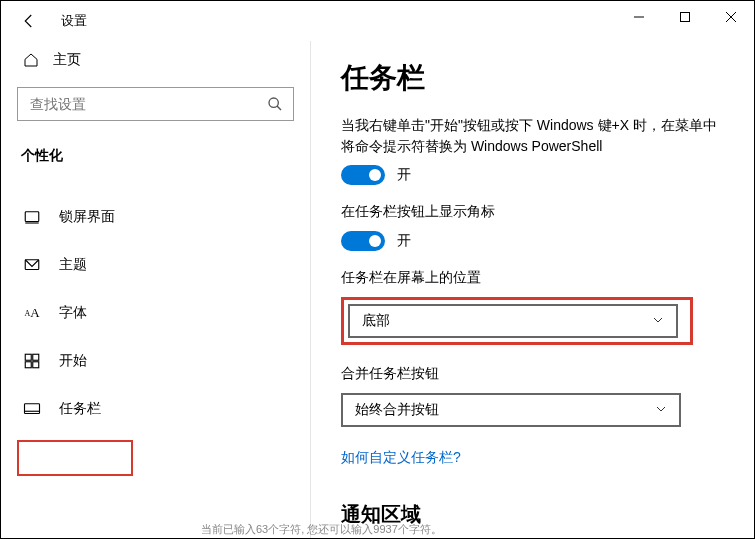  Describe the element at coordinates (363, 241) in the screenshot. I see `toggle-badges` at that location.